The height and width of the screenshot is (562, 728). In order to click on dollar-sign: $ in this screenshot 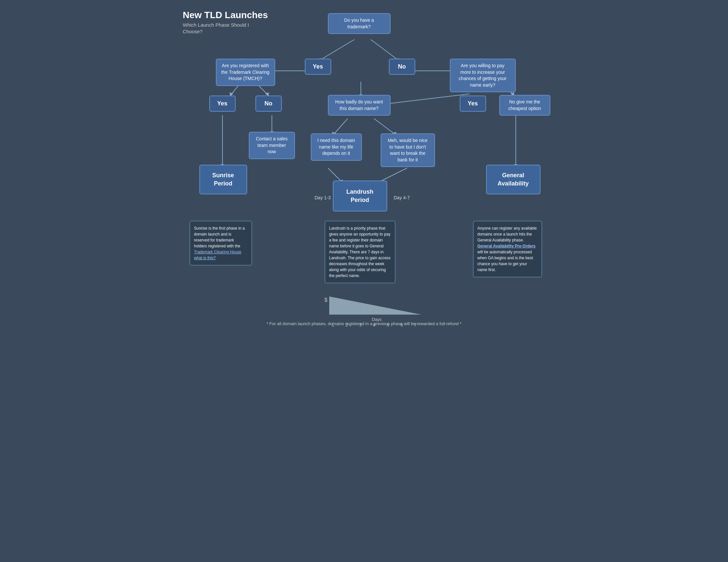, I will do `click(326, 300)`.